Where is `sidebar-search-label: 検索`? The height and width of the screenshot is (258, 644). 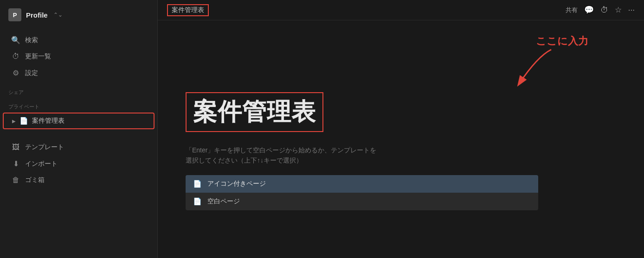
sidebar-search-label: 検索 is located at coordinates (32, 40).